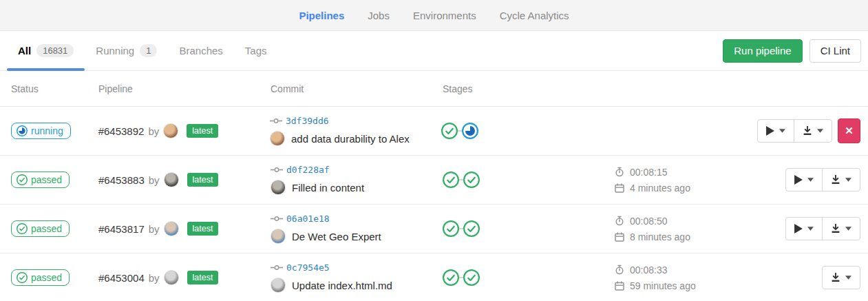 The width and height of the screenshot is (868, 301). What do you see at coordinates (379, 15) in the screenshot?
I see `nav-item-jobs: Jobs` at bounding box center [379, 15].